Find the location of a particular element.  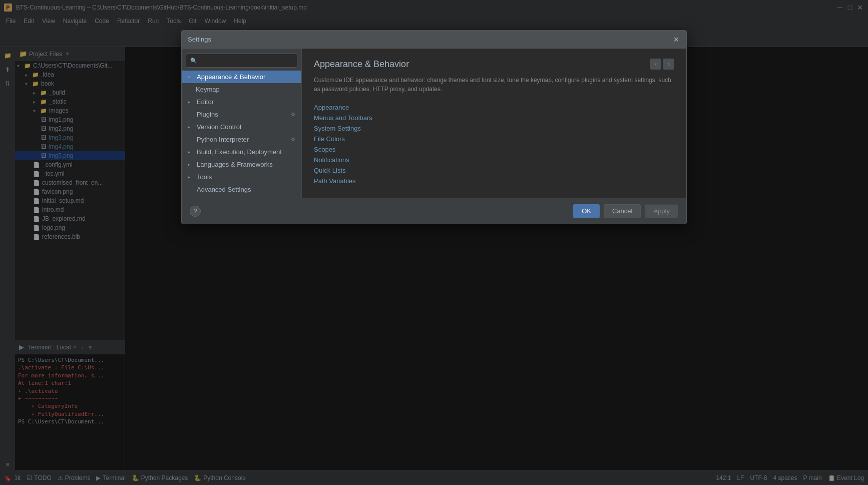

nav-python-interpreter: ▸ Python Interpreter ⚙ is located at coordinates (241, 139).